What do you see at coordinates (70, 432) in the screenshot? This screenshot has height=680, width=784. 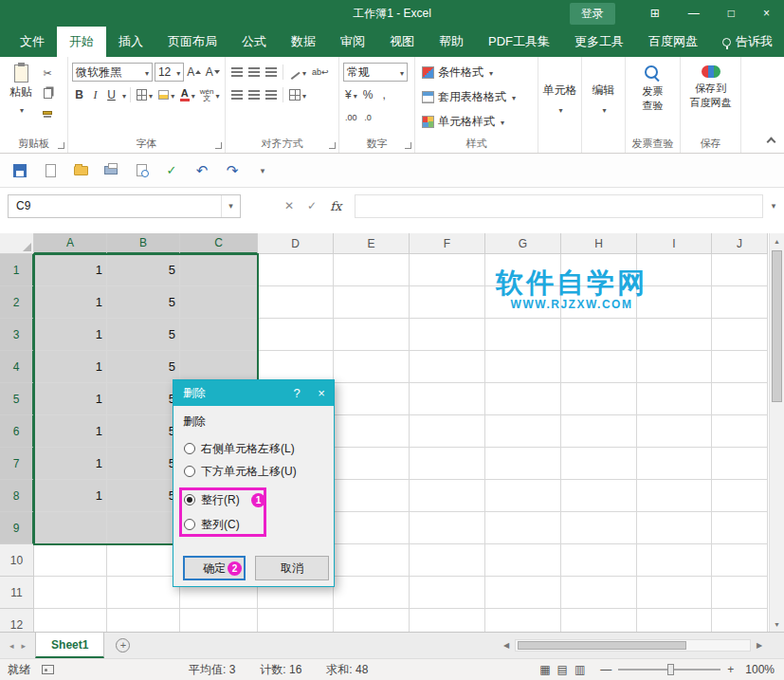 I see `cell-A6: 1` at bounding box center [70, 432].